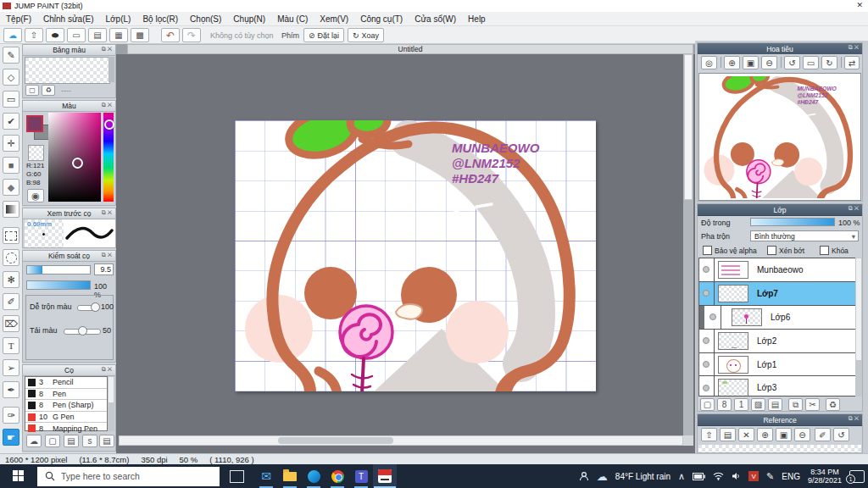  Describe the element at coordinates (111, 403) in the screenshot. I see `brush-list-scrollbar` at that location.